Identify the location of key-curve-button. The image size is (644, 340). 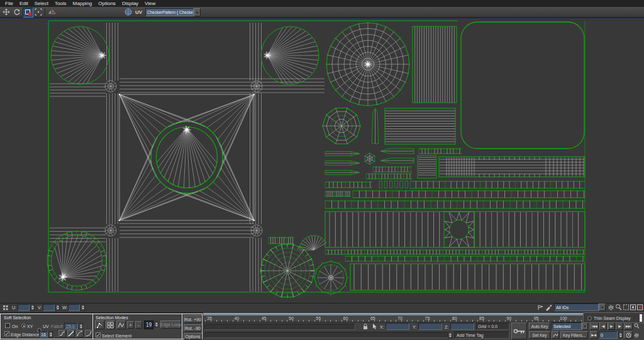
(555, 335).